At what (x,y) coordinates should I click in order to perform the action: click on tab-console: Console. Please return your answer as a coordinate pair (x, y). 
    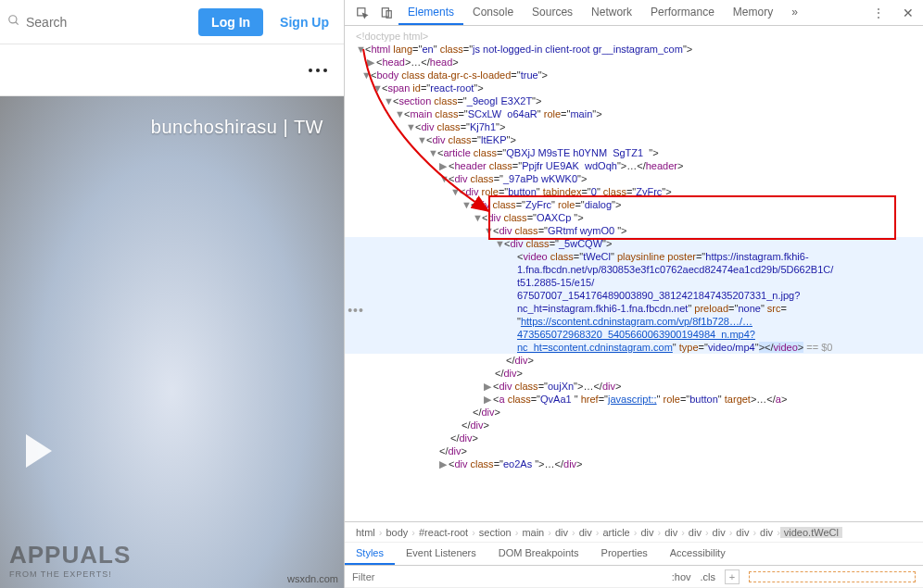
    Looking at the image, I should click on (493, 13).